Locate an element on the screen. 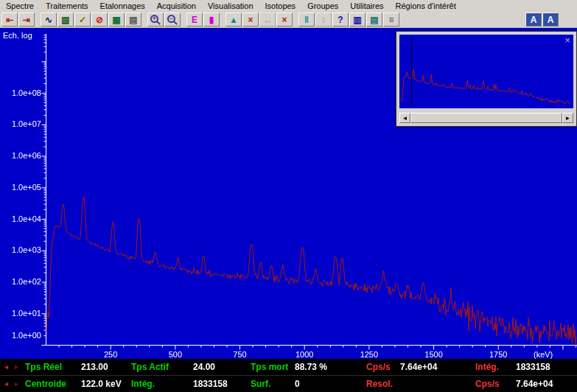 This screenshot has width=577, height=392. delete-peak-icon: × is located at coordinates (251, 20).